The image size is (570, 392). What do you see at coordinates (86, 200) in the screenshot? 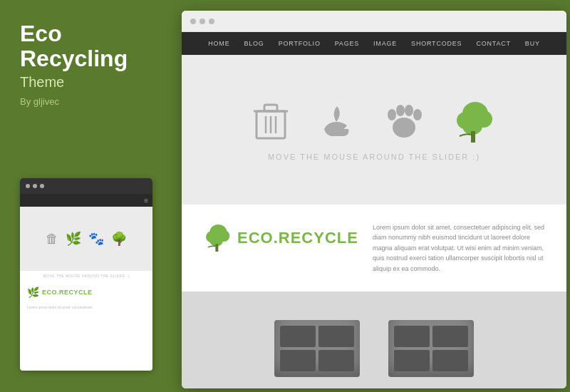
I see `mini-nav: ≡` at bounding box center [86, 200].